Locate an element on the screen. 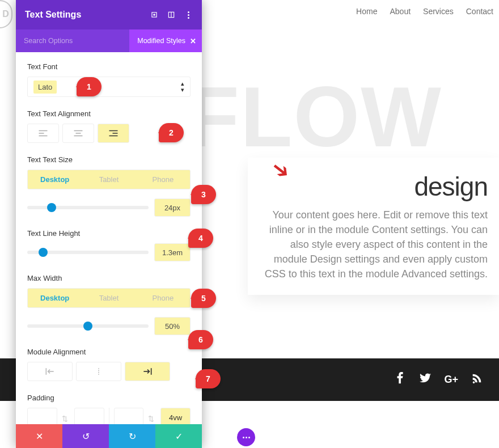 The height and width of the screenshot is (448, 499). modalign-center-button is located at coordinates (99, 371).